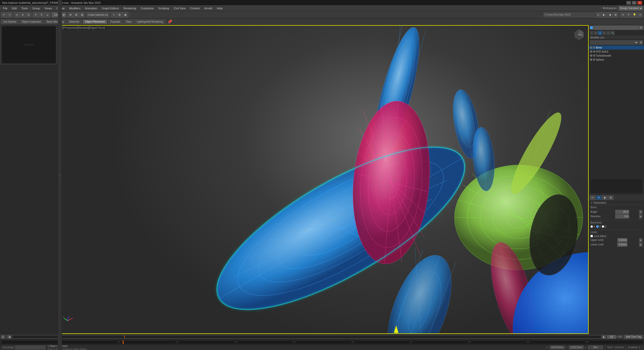  What do you see at coordinates (616, 56) in the screenshot?
I see `modifier-item-turbosmooth: TurboSmooth` at bounding box center [616, 56].